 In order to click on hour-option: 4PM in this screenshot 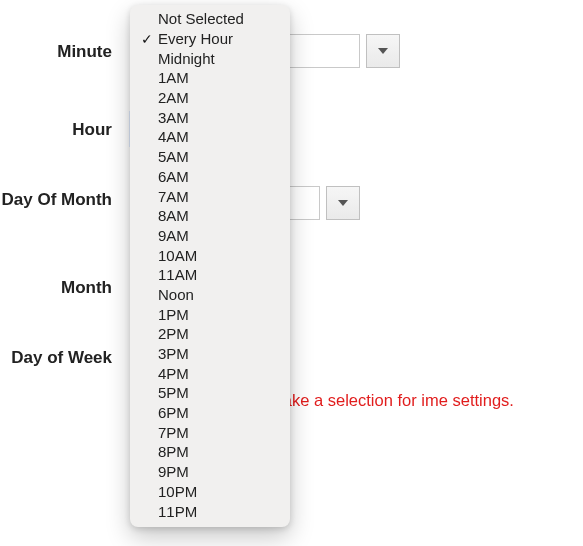, I will do `click(210, 373)`.